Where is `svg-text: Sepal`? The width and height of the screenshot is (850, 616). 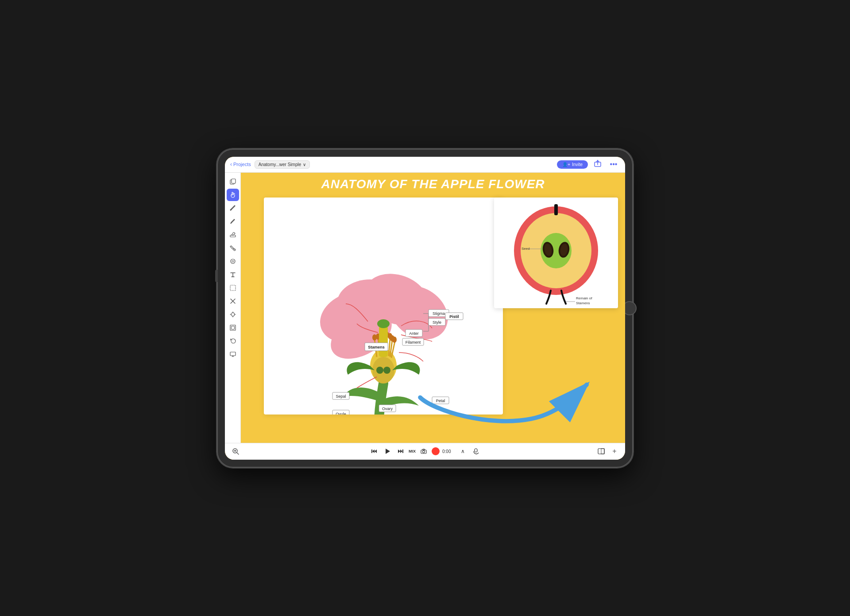
svg-text: Sepal is located at coordinates (341, 396).